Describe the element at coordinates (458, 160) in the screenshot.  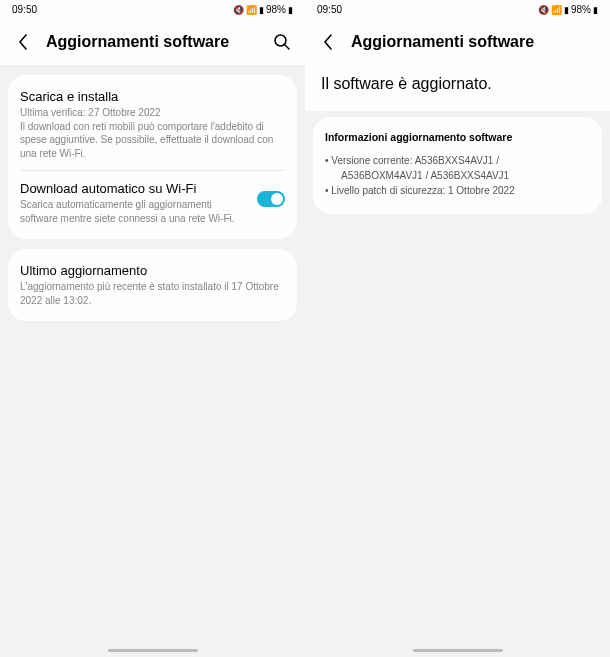
I see `info-version-1: • Versione corrente: A536BXXS4AVJ1 /` at that location.